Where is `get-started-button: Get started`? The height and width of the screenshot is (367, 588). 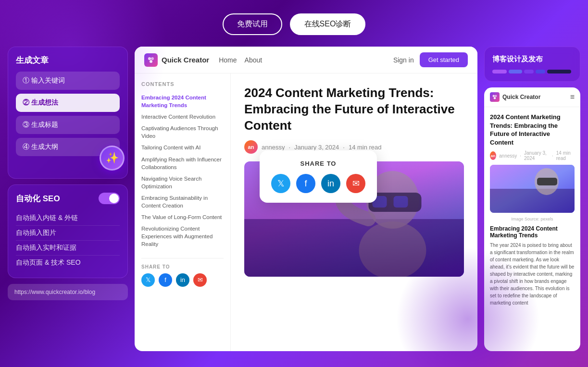 get-started-button: Get started is located at coordinates (444, 60).